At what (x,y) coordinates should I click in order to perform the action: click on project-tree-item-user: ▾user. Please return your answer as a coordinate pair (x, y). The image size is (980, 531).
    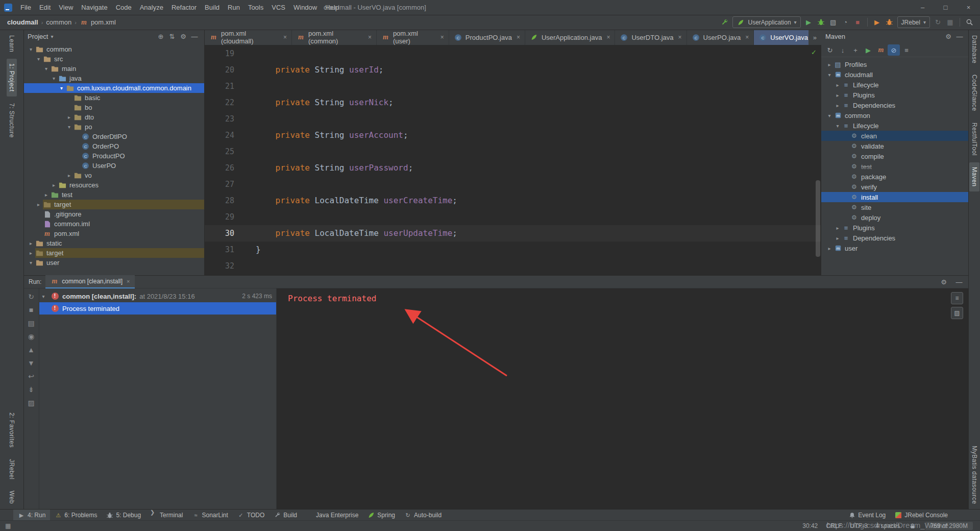
    Looking at the image, I should click on (114, 262).